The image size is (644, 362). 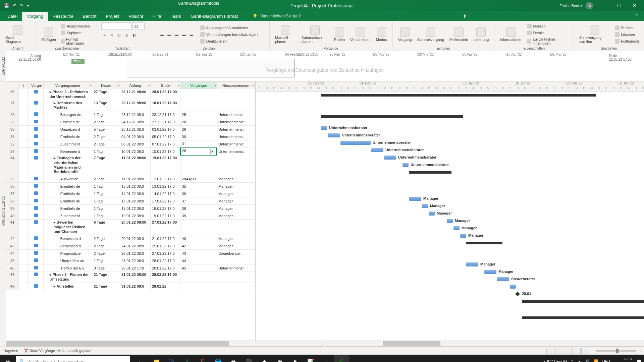 I want to click on app-excel: X, so click(x=187, y=358).